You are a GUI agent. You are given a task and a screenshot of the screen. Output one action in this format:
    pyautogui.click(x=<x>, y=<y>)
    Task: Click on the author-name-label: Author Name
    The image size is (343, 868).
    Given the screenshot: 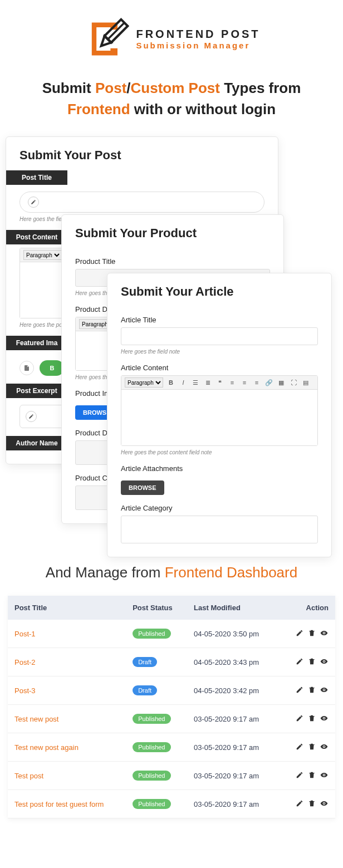 What is the action you would take?
    pyautogui.click(x=37, y=443)
    